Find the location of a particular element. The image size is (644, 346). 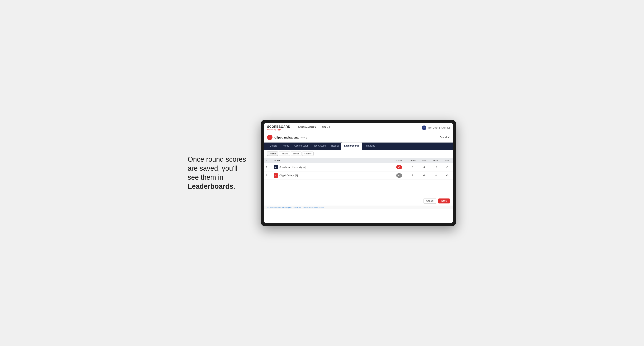

leaderboard-table: # TEAM TOTAL THRU RD1 RD2 RD3 1 is located at coordinates (358, 169).